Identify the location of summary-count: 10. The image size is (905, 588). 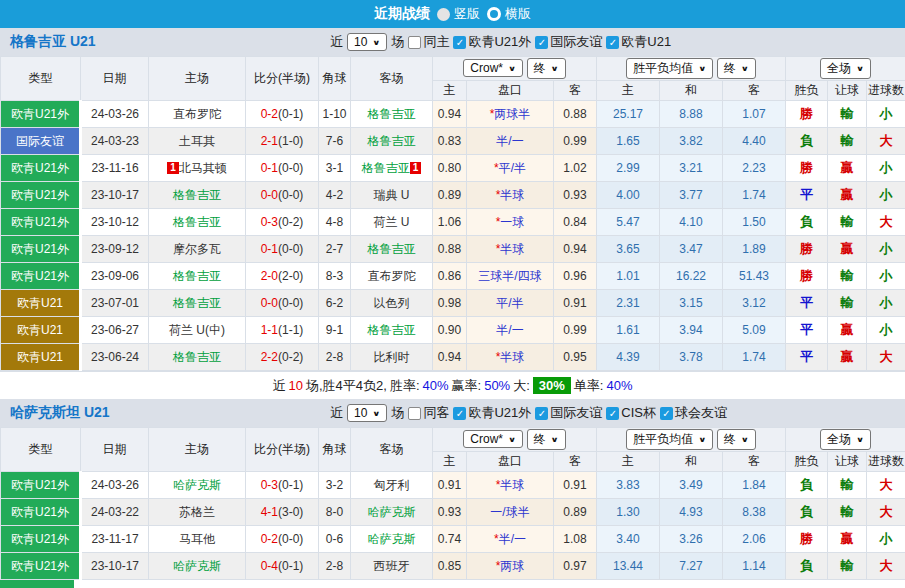
(295, 386).